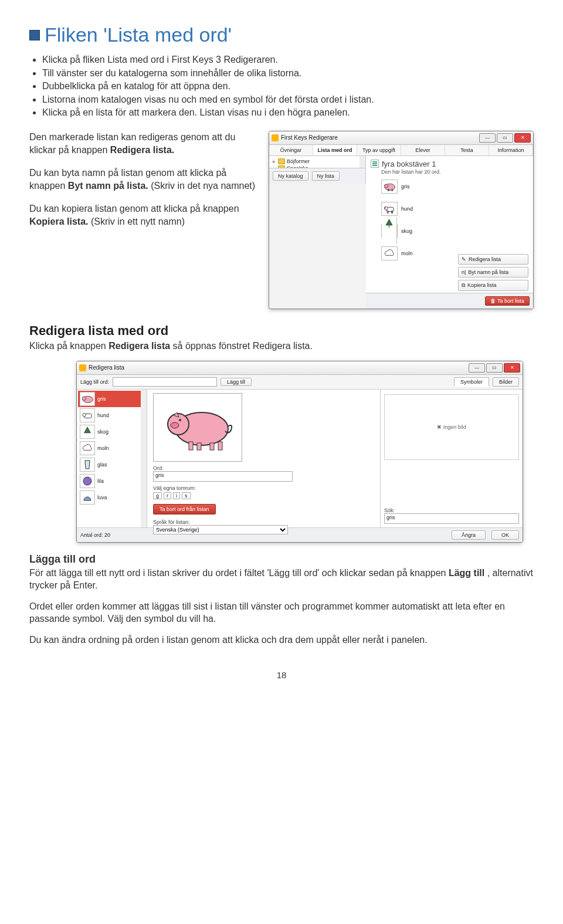 Image resolution: width=563 pixels, height=924 pixels. I want to click on copy-list-button: ⧉Kopiera lista, so click(493, 285).